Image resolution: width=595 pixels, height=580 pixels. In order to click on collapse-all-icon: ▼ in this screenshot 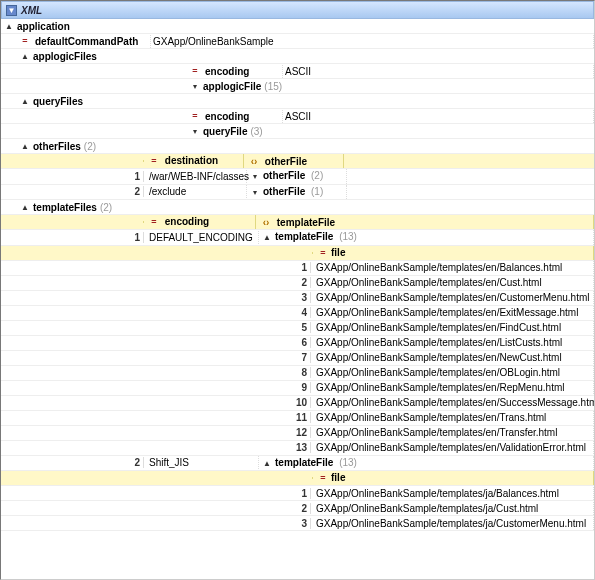, I will do `click(12, 10)`.